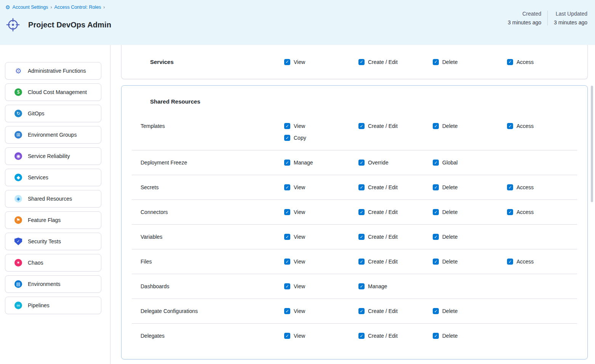 The image size is (595, 364). What do you see at coordinates (548, 18) in the screenshot?
I see `role-meta: Created 3 minutes ago Last Updated 3 min…` at bounding box center [548, 18].